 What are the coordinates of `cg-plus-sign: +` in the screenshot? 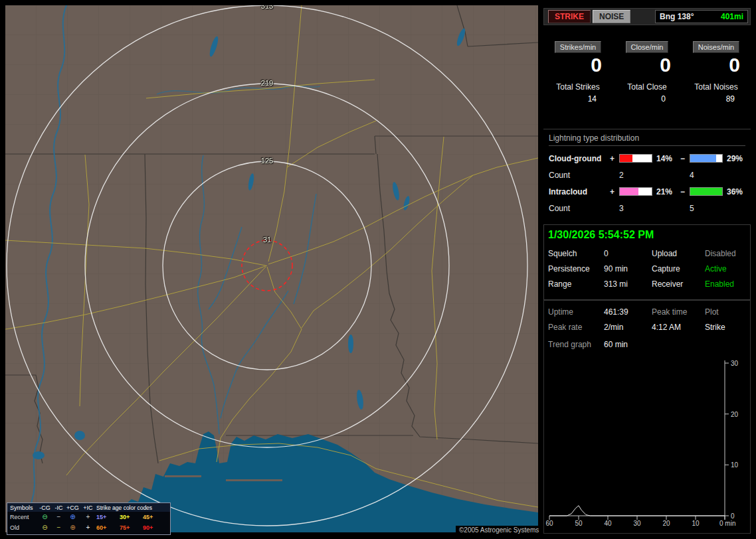 It's located at (614, 159).